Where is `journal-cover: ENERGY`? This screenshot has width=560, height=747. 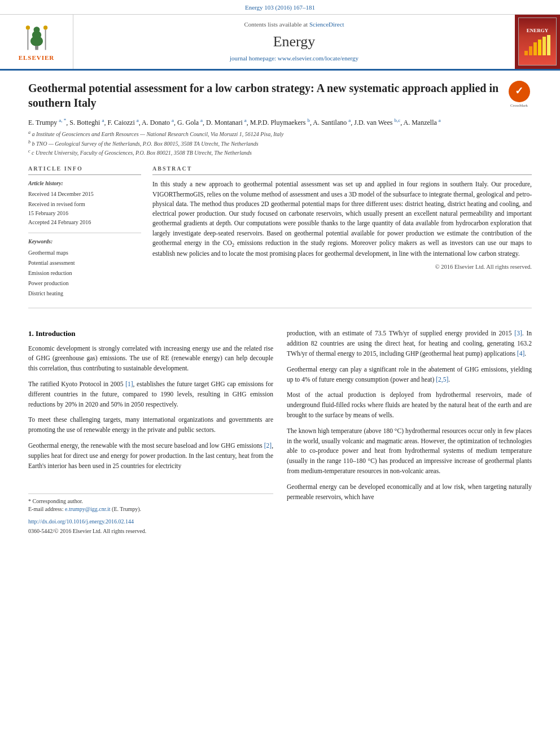
journal-cover: ENERGY is located at coordinates (537, 42).